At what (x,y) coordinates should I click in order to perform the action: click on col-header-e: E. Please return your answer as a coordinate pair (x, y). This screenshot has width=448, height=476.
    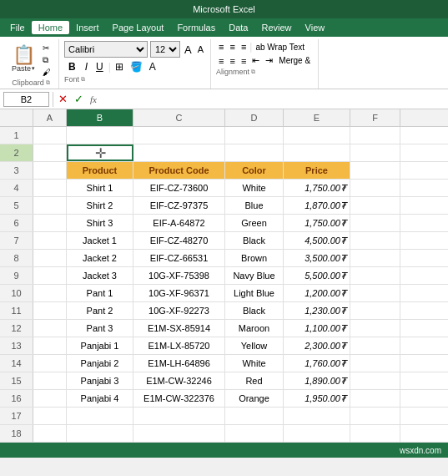
    Looking at the image, I should click on (317, 118).